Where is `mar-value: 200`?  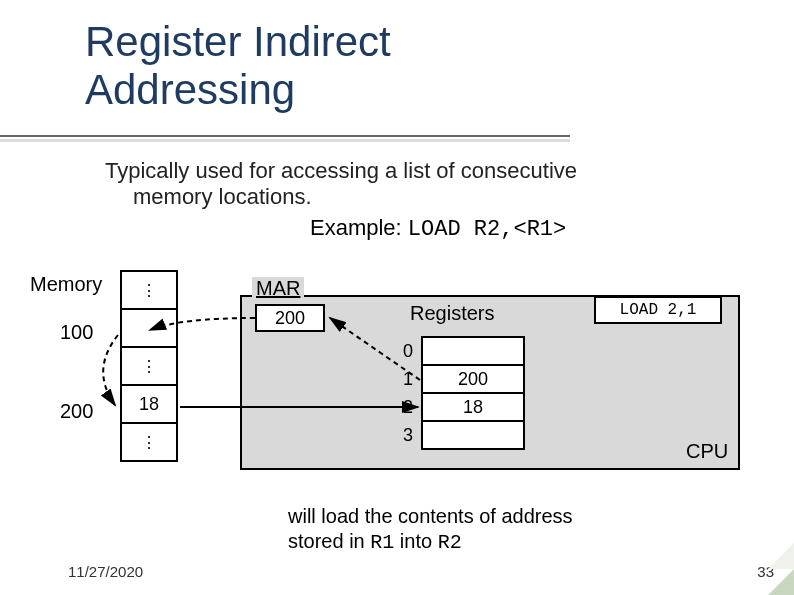 mar-value: 200 is located at coordinates (290, 318).